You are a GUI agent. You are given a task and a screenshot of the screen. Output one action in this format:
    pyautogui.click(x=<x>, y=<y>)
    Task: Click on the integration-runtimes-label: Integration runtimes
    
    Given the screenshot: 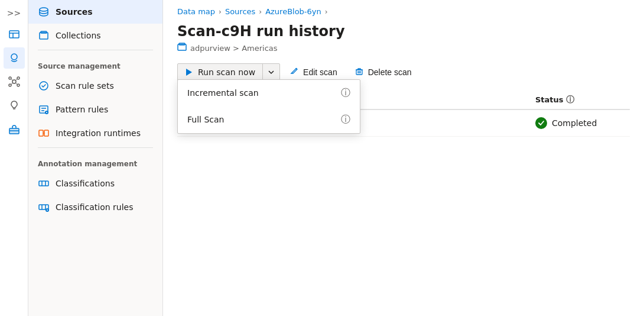 What is the action you would take?
    pyautogui.click(x=98, y=133)
    